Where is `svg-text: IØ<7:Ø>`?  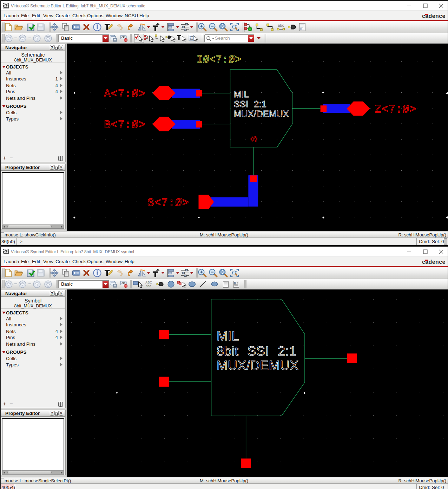 svg-text: IØ<7:Ø> is located at coordinates (219, 60).